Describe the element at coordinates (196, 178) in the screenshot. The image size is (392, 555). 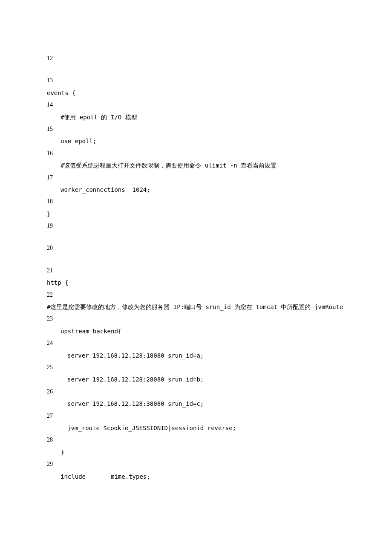
I see `line-number: 17` at that location.